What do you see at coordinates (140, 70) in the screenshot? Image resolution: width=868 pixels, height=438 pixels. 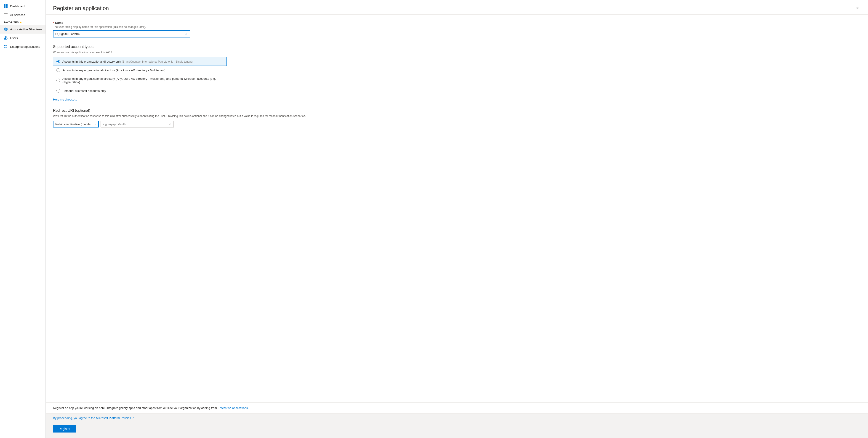 I see `radio-option-multi-tenant: Accounts in any organizational directory…` at bounding box center [140, 70].